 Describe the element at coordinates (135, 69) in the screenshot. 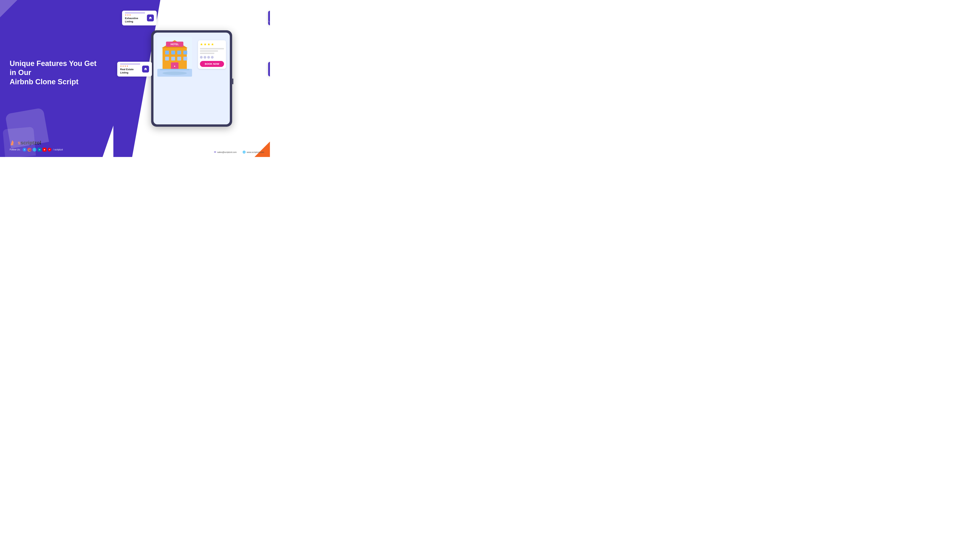

I see `feature-card-real-estate: ★ ★ ★ ★ Real Estate Listing` at that location.